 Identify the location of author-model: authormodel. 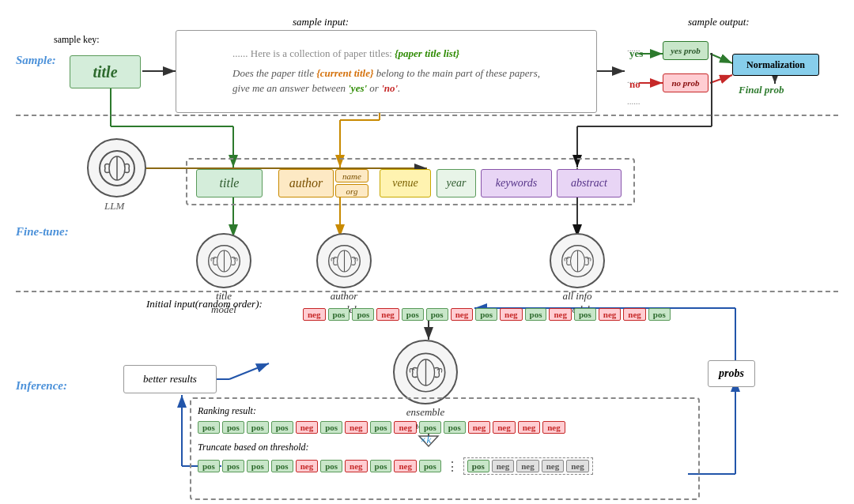
(344, 275).